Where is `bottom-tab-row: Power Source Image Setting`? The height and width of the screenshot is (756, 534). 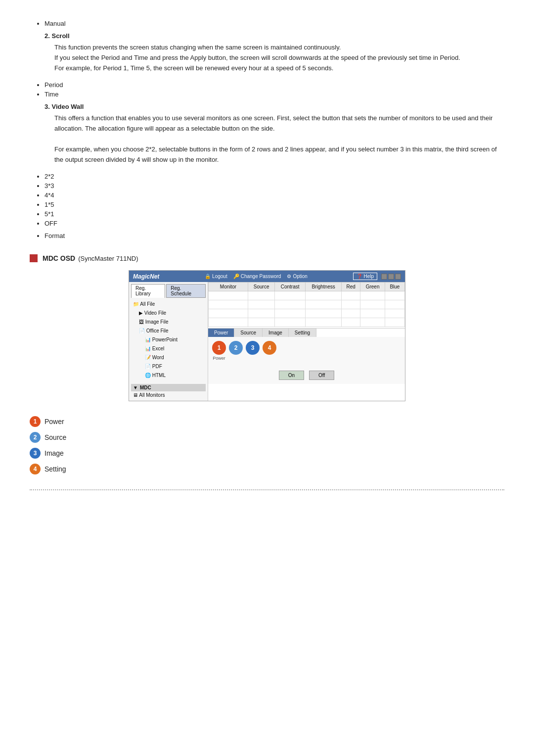 bottom-tab-row: Power Source Image Setting is located at coordinates (307, 332).